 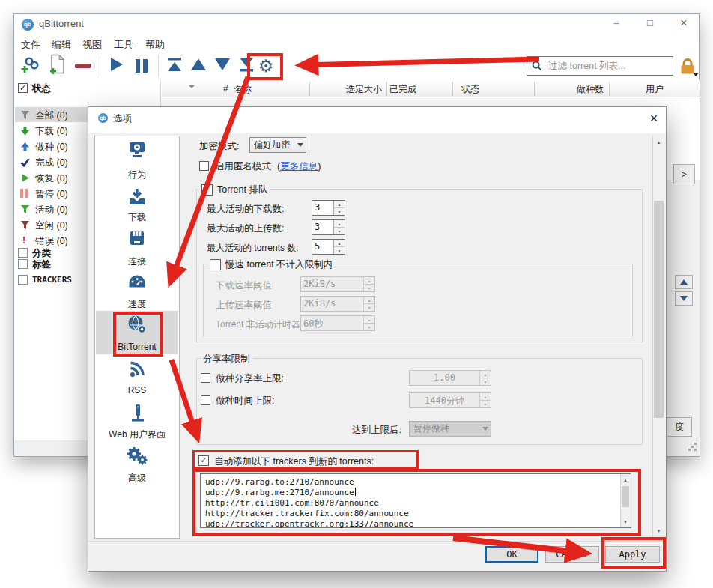 What do you see at coordinates (246, 210) in the screenshot?
I see `max-downloads-label: 最大活动的下载数:` at bounding box center [246, 210].